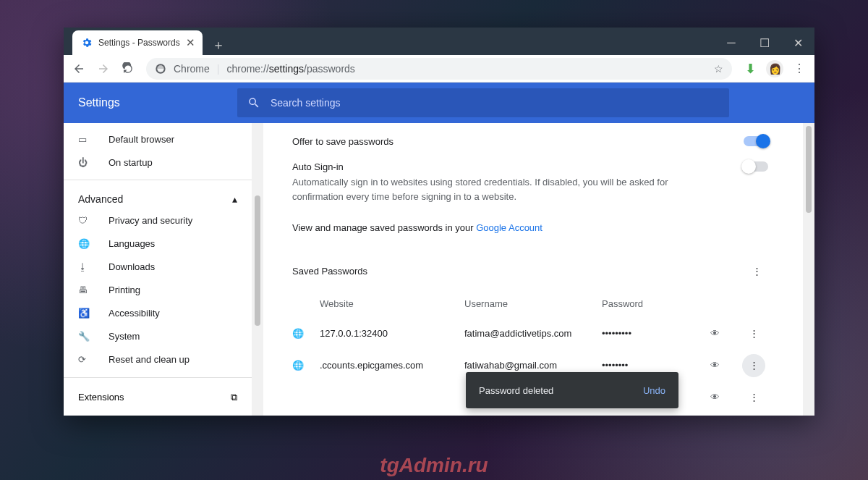  Describe the element at coordinates (79, 69) in the screenshot. I see `back-button` at that location.